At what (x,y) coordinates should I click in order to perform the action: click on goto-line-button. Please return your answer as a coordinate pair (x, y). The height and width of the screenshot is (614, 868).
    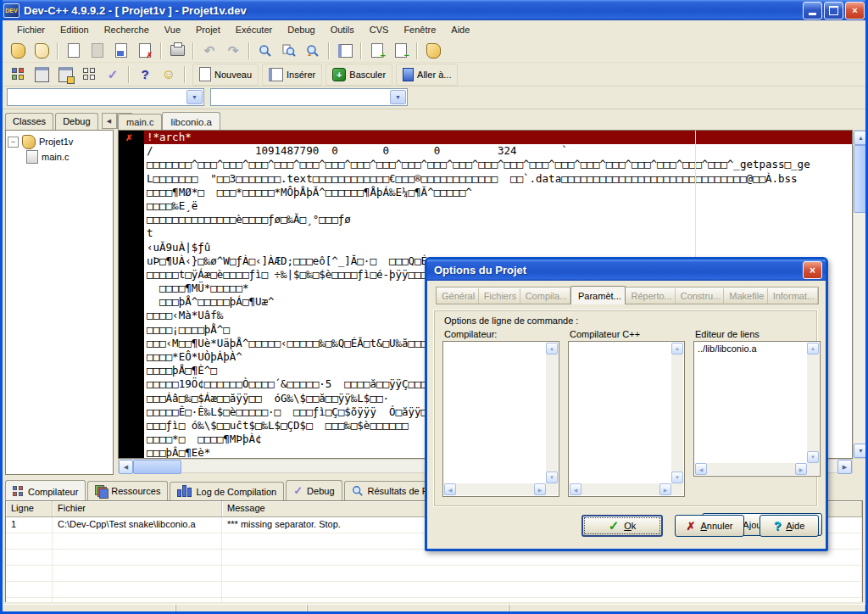
    Looking at the image, I should click on (345, 51).